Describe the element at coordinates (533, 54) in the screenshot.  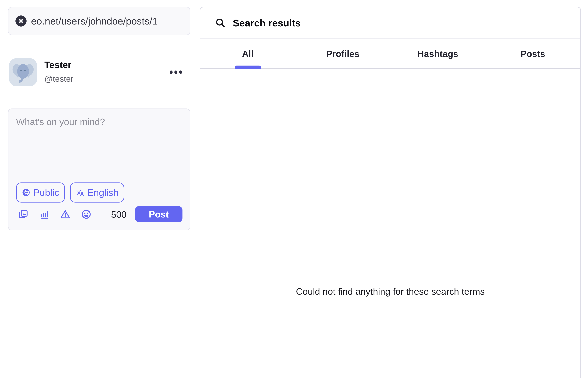
I see `tab-posts: Posts` at that location.